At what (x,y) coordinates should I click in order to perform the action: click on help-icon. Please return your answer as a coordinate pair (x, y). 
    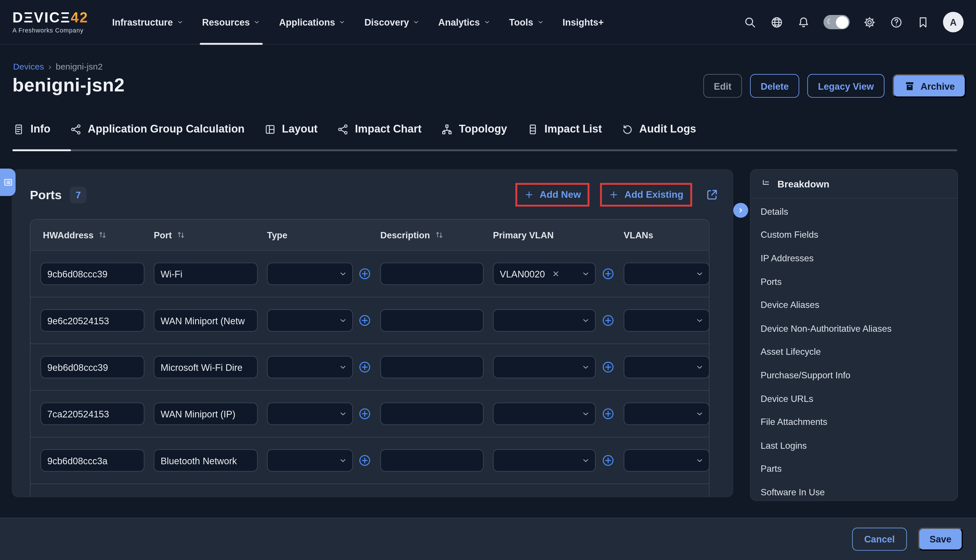
    Looking at the image, I should click on (896, 22).